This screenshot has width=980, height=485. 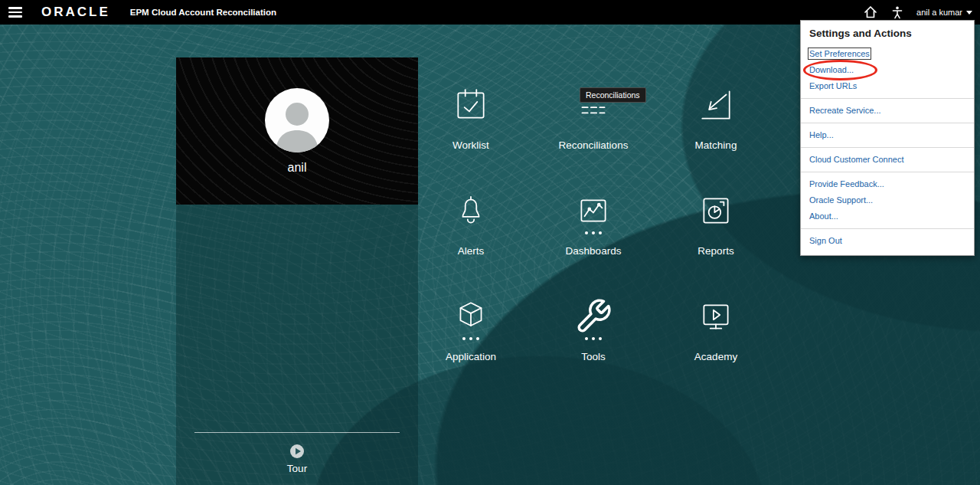 I want to click on app-tile-tools: Tools, so click(x=593, y=339).